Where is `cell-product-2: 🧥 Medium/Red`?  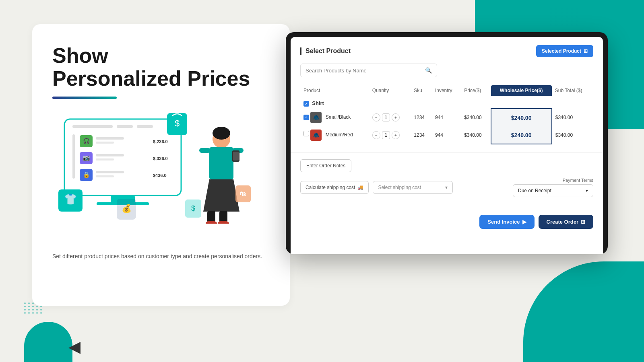
cell-product-2: 🧥 Medium/Red is located at coordinates (335, 135).